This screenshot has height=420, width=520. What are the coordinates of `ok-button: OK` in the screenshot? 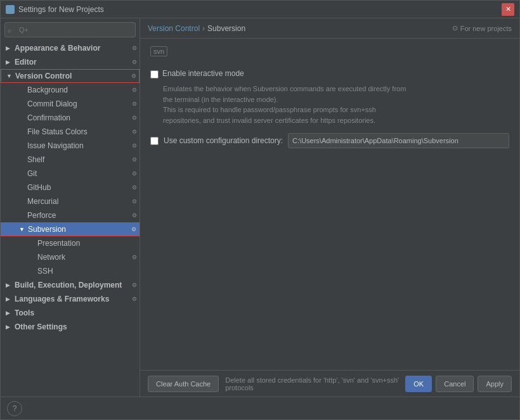 It's located at (419, 384).